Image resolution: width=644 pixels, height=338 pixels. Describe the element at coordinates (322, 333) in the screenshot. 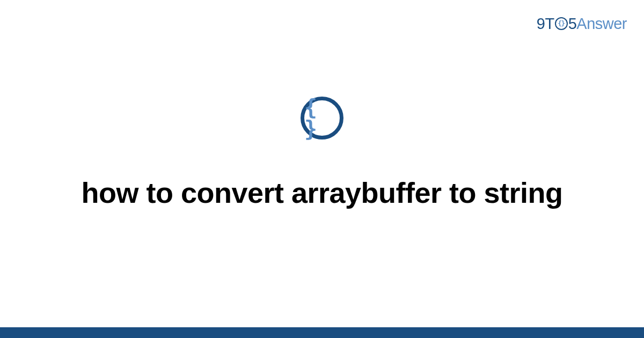

I see `footer-accent-bar` at that location.